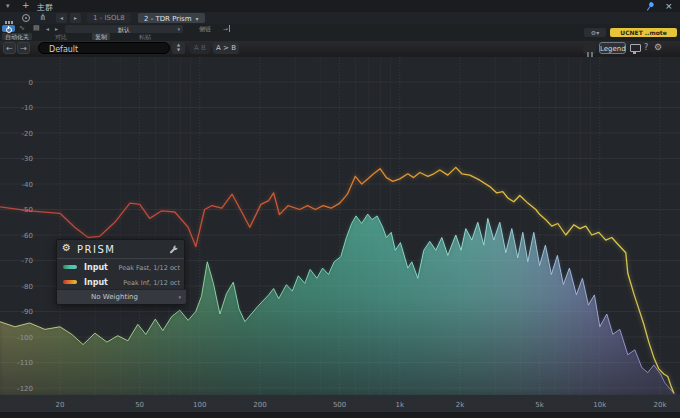 The width and height of the screenshot is (680, 418). Describe the element at coordinates (25, 363) in the screenshot. I see `svg-text: -110` at that location.